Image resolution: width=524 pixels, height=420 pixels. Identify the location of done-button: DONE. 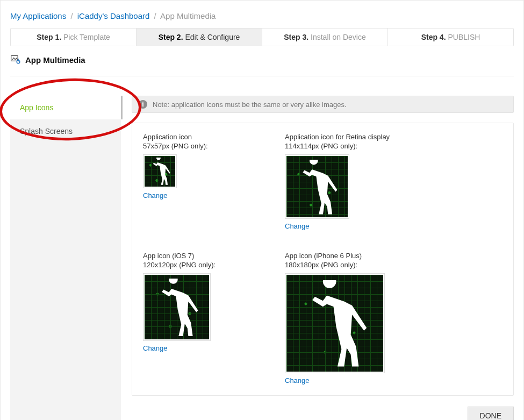
(491, 413).